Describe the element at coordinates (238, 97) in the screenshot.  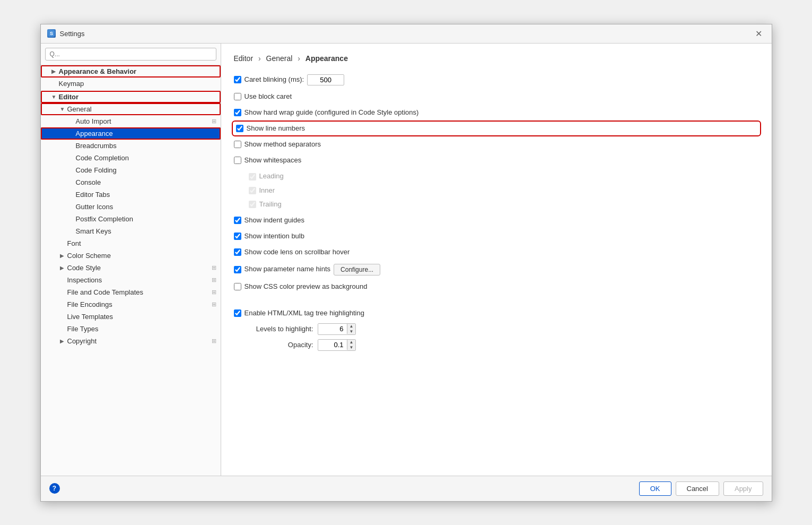
I see `use-block-caret-checkbox` at that location.